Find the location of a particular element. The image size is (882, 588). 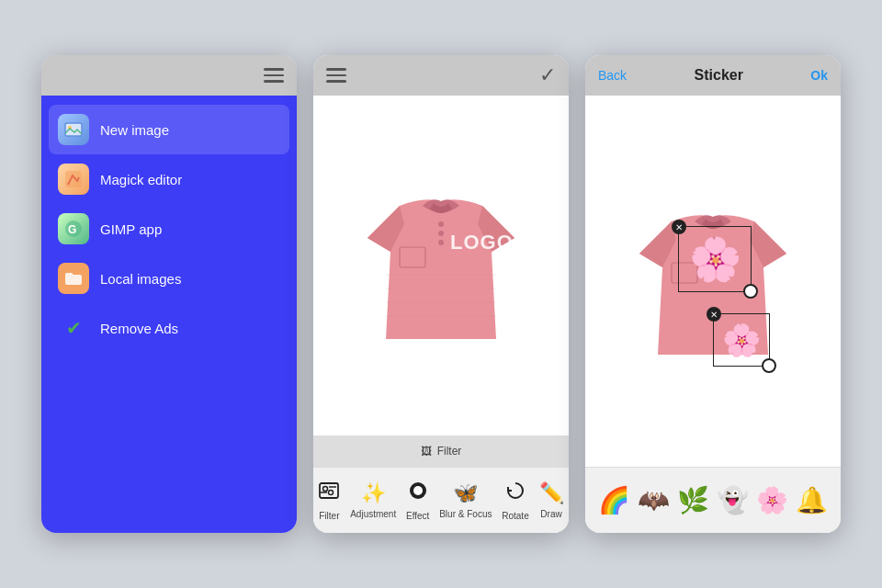

magick-editor-label: Magick editor is located at coordinates (141, 180).